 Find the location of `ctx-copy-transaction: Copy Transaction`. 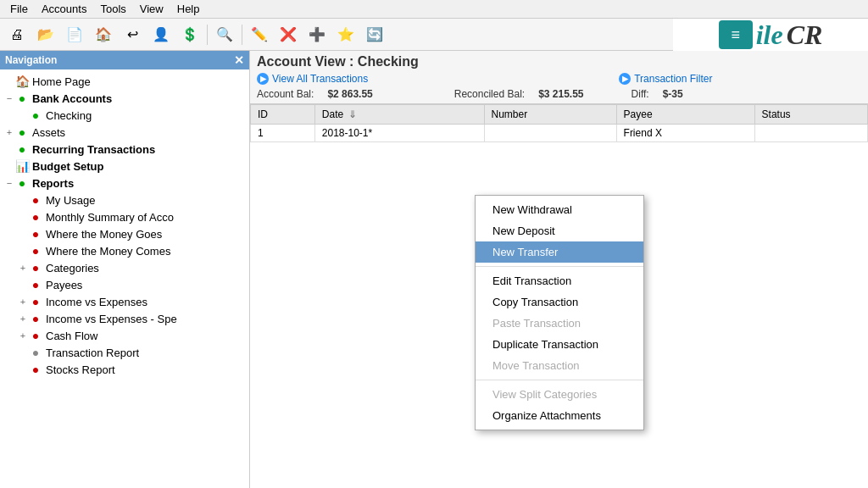

ctx-copy-transaction: Copy Transaction is located at coordinates (559, 302).